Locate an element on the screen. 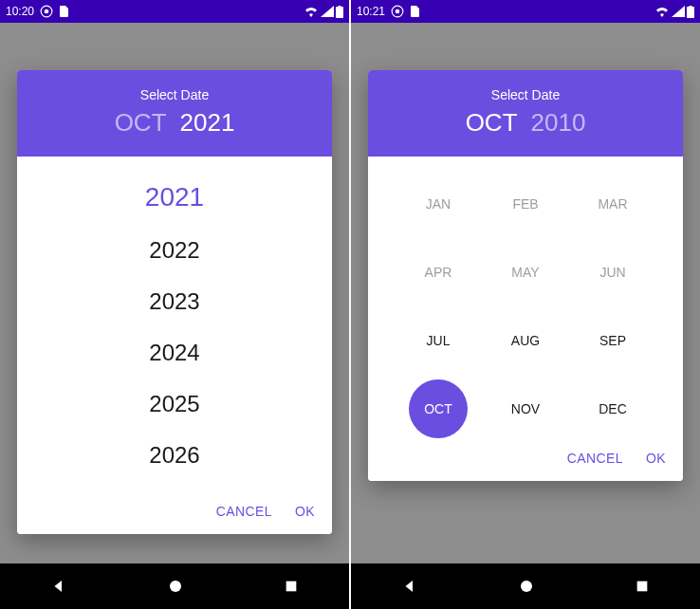 Image resolution: width=700 pixels, height=609 pixels. month-option: OCT is located at coordinates (438, 409).